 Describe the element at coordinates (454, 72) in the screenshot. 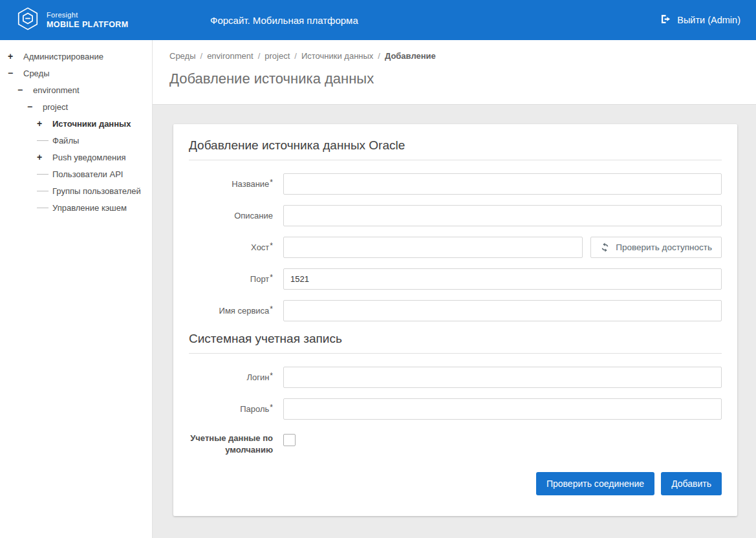

I see `page-header: Среды/environment/project/Источники данн…` at that location.